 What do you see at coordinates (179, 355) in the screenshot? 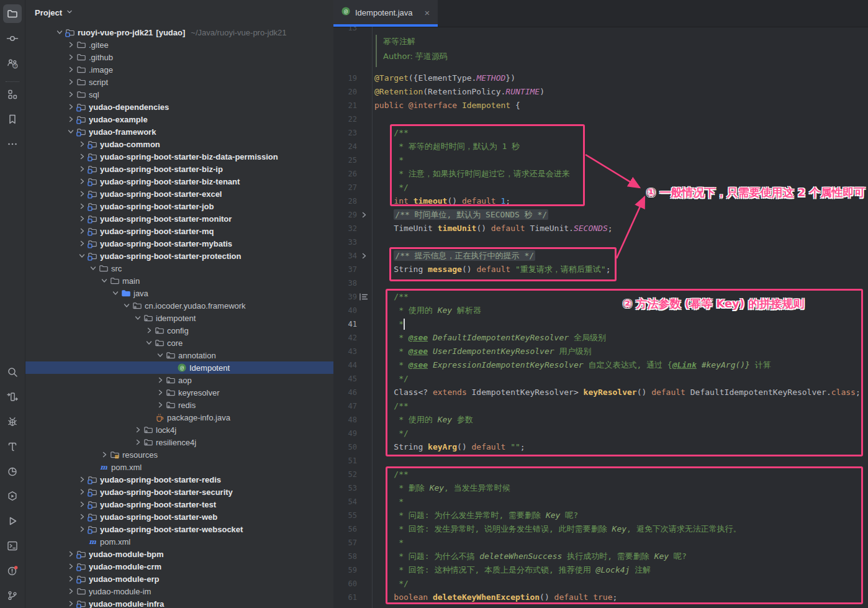
I see `tree-item-annotation: annotation` at bounding box center [179, 355].